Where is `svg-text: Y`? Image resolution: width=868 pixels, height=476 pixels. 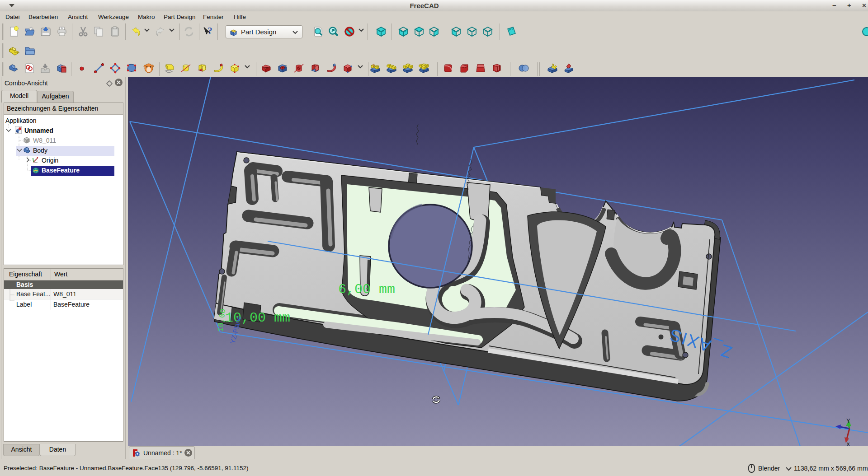
svg-text: Y is located at coordinates (848, 421).